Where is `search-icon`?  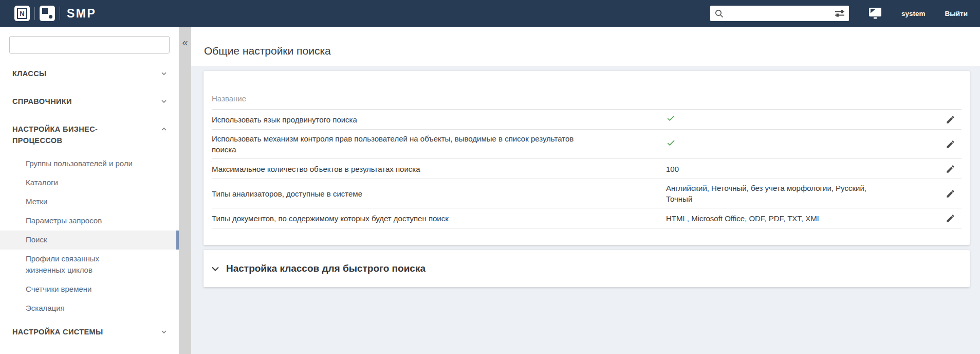
search-icon is located at coordinates (719, 13).